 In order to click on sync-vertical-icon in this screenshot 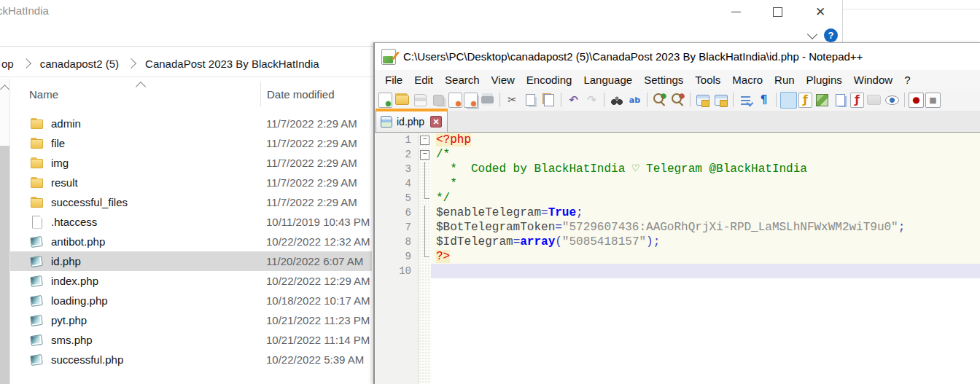, I will do `click(703, 101)`.